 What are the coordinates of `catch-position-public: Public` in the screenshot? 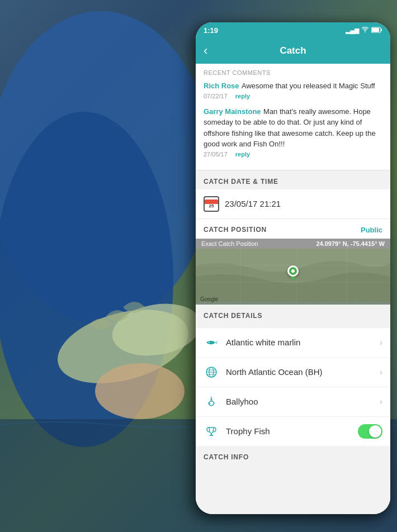 It's located at (371, 230).